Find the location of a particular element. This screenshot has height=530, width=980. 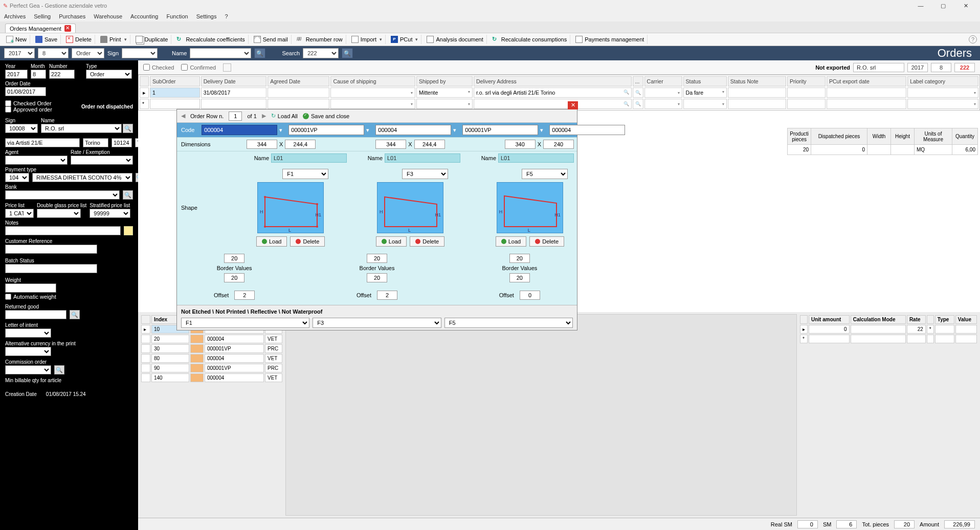

duplicate-button: Duplicate is located at coordinates (152, 39).